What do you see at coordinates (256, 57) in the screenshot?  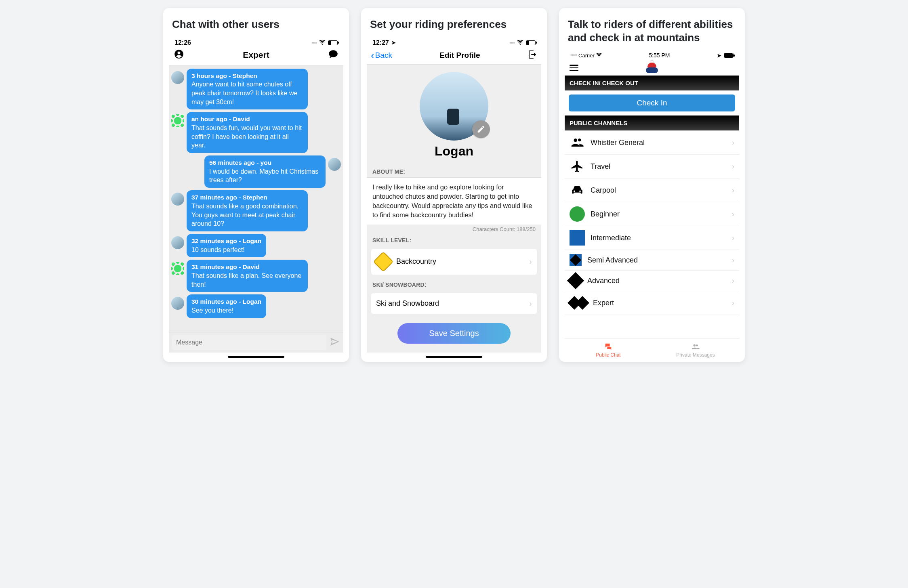 I see `chat-topbar: Expert` at bounding box center [256, 57].